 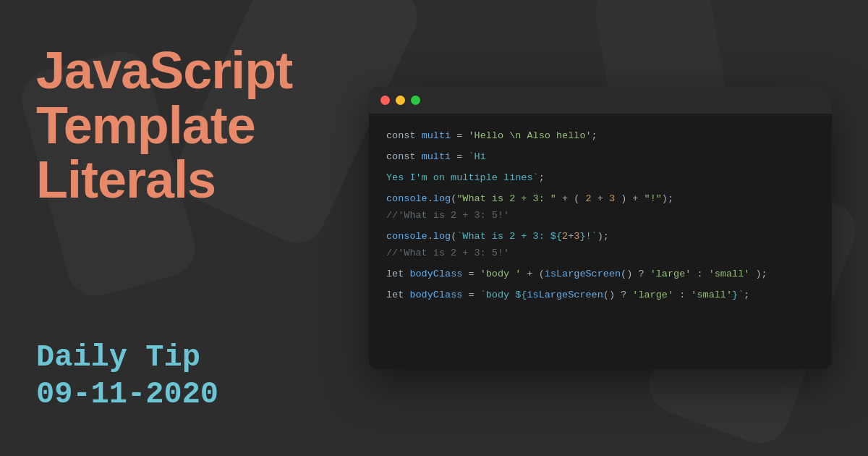 I want to click on close-icon, so click(x=385, y=100).